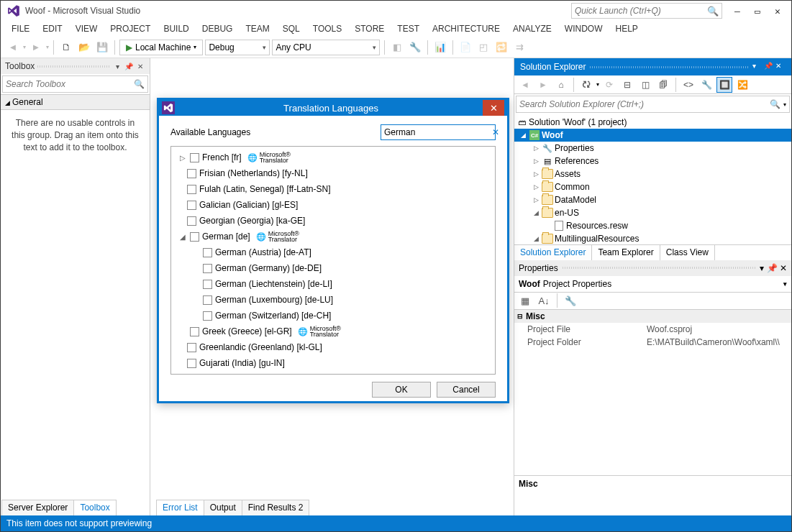  What do you see at coordinates (180, 508) in the screenshot?
I see `tab-error-list: Error List` at bounding box center [180, 508].